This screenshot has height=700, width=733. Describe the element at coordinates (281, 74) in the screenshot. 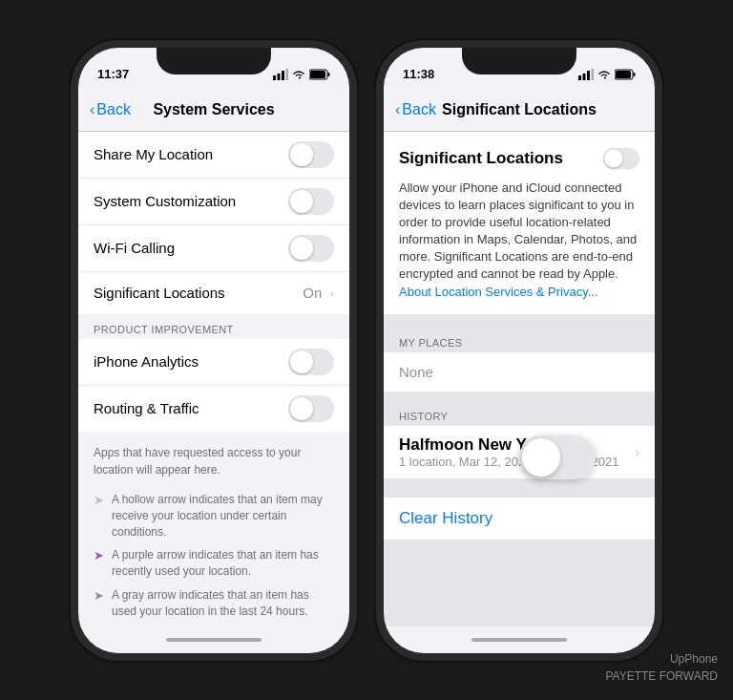

I see `signal-icon` at that location.